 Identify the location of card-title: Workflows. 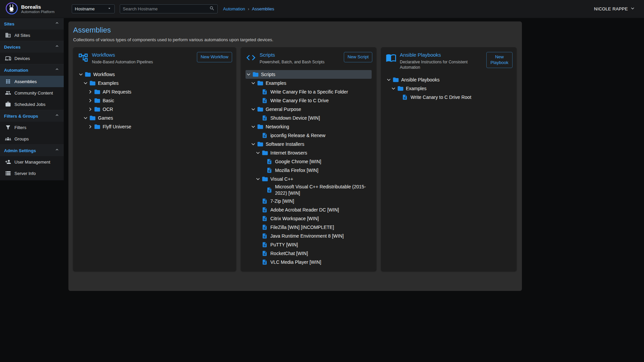
(143, 55).